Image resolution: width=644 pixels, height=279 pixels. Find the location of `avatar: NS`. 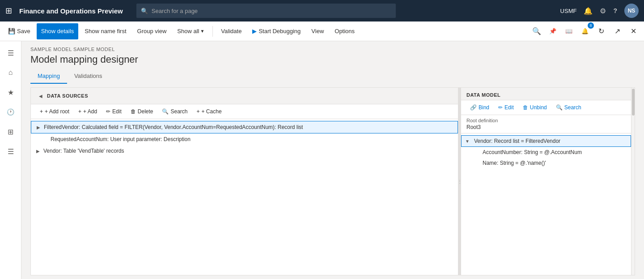

avatar: NS is located at coordinates (631, 11).